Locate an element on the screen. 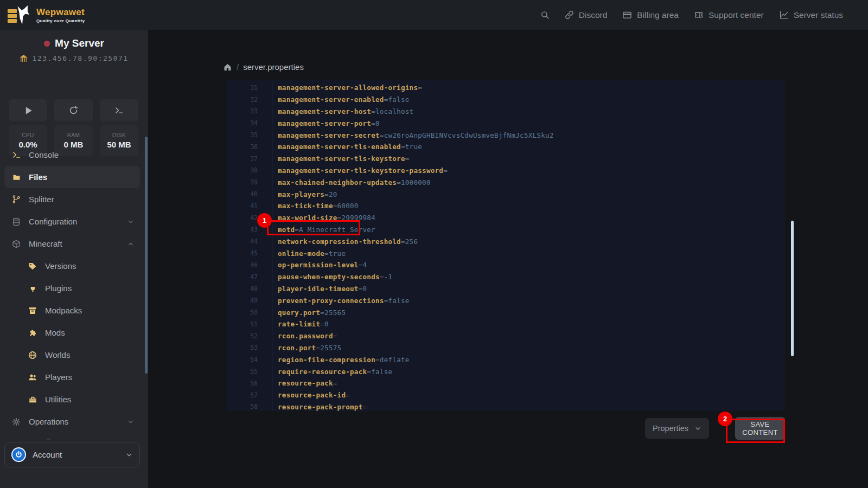 Image resolution: width=868 pixels, height=488 pixels. account-menu: Account is located at coordinates (72, 454).